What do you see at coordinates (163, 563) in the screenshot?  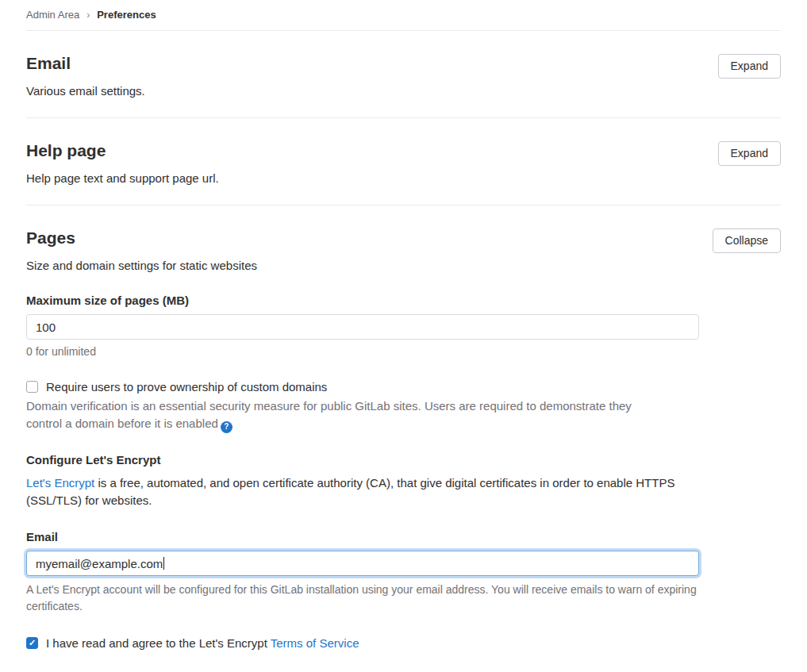 I see `text-cursor` at bounding box center [163, 563].